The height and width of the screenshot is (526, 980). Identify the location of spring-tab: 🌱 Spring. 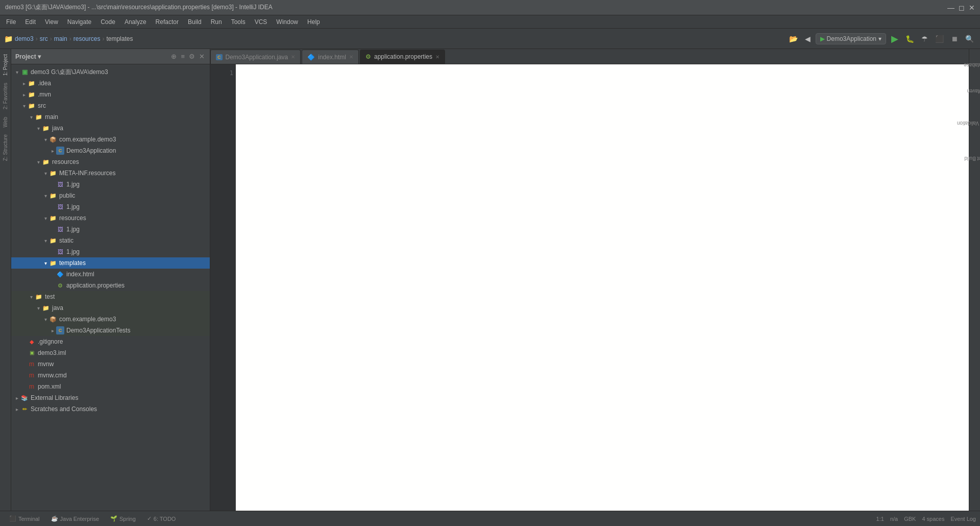
(123, 519).